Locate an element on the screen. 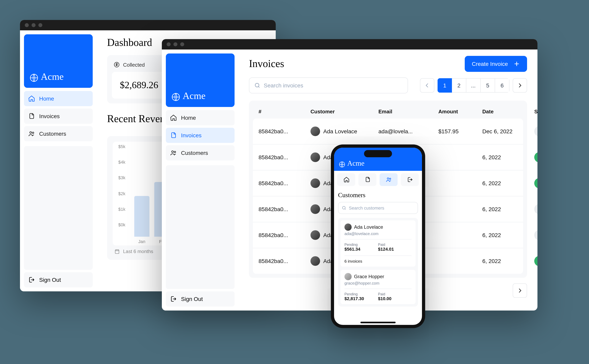 This screenshot has height=364, width=589. col-customer: Customer is located at coordinates (344, 112).